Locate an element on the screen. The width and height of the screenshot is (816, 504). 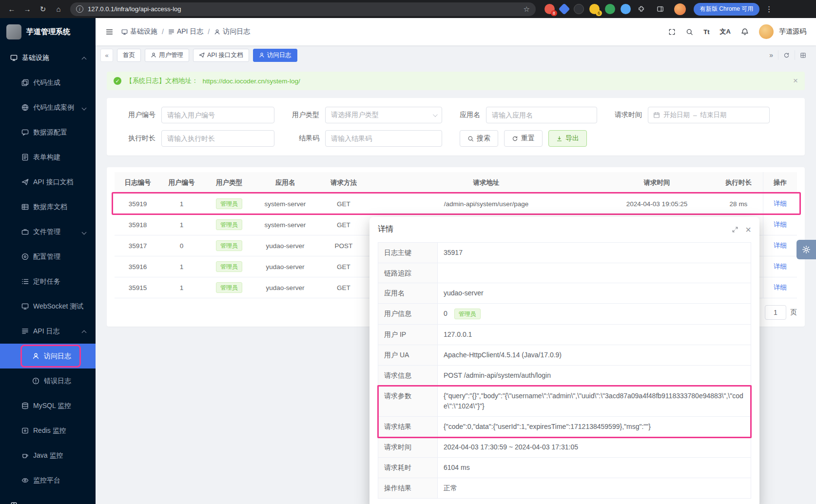
breadcrumb-item-api-log: API 日志 is located at coordinates (186, 32).